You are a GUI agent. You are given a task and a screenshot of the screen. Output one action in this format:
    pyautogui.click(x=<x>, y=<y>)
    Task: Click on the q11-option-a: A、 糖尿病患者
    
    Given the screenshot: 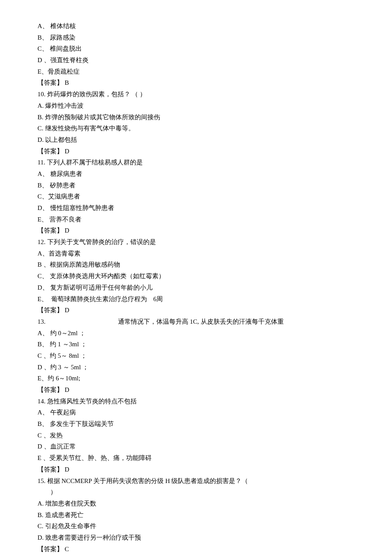 What is the action you would take?
    pyautogui.click(x=196, y=174)
    